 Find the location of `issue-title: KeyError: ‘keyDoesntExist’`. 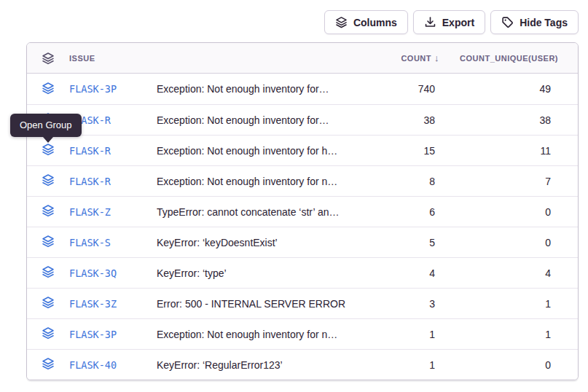

issue-title: KeyError: ‘keyDoesntExist’ is located at coordinates (262, 243).